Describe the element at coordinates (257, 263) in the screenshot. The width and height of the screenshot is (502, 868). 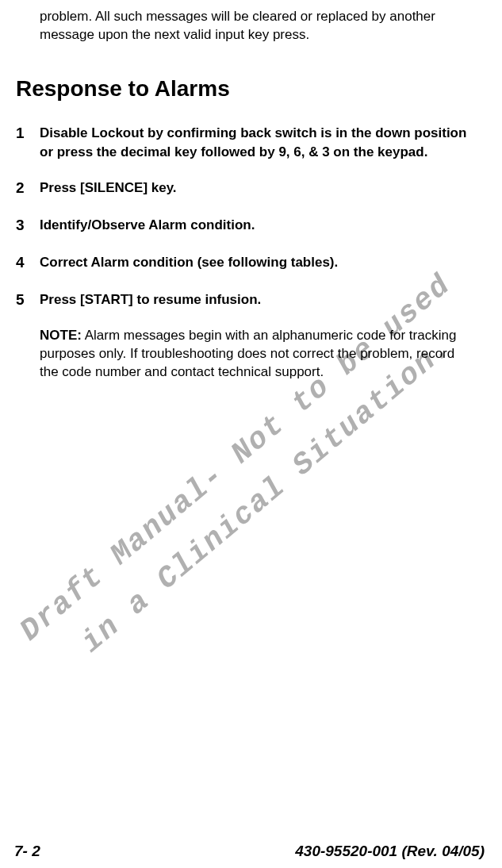
I see `step-4: 4 Correct Alarm condition (see following…` at that location.